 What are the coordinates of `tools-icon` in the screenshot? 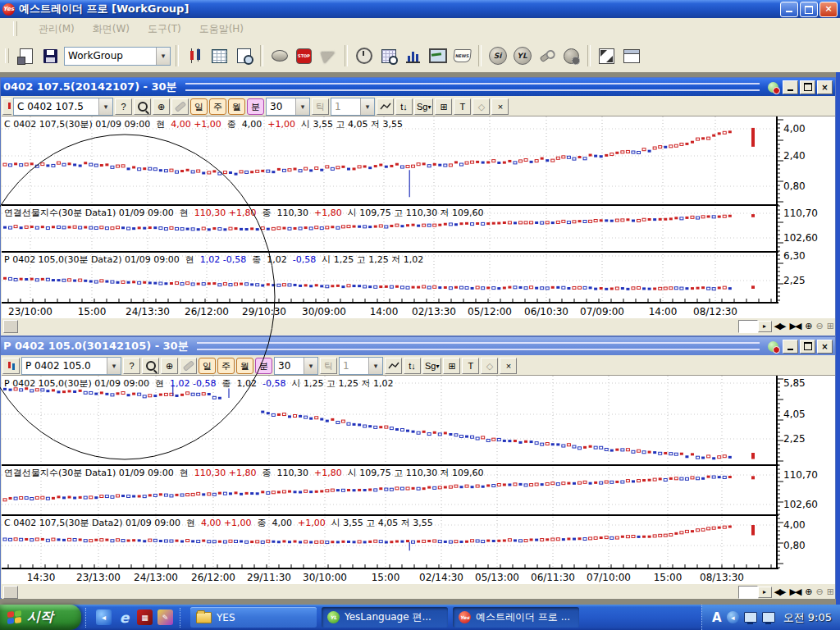 It's located at (546, 56).